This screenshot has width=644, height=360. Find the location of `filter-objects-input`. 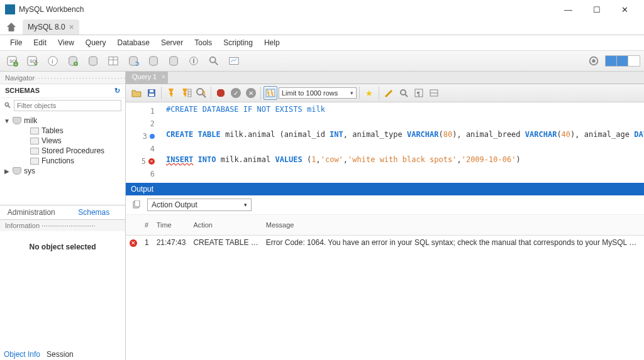

filter-objects-input is located at coordinates (68, 106).